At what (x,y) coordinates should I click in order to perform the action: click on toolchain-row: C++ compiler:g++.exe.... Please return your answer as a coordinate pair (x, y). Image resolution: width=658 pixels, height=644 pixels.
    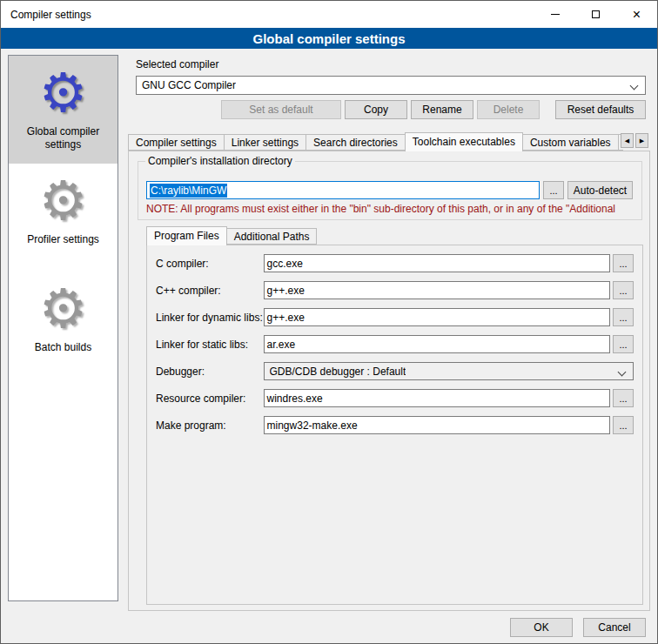
    Looking at the image, I should click on (395, 291).